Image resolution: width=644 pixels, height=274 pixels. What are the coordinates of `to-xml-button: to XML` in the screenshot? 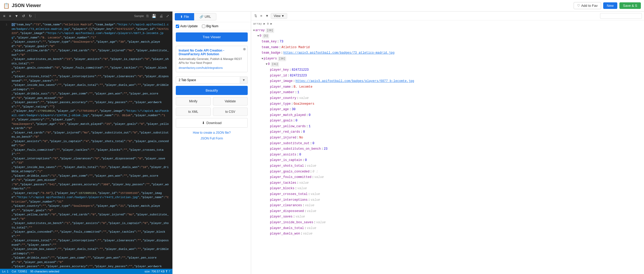 It's located at (193, 112).